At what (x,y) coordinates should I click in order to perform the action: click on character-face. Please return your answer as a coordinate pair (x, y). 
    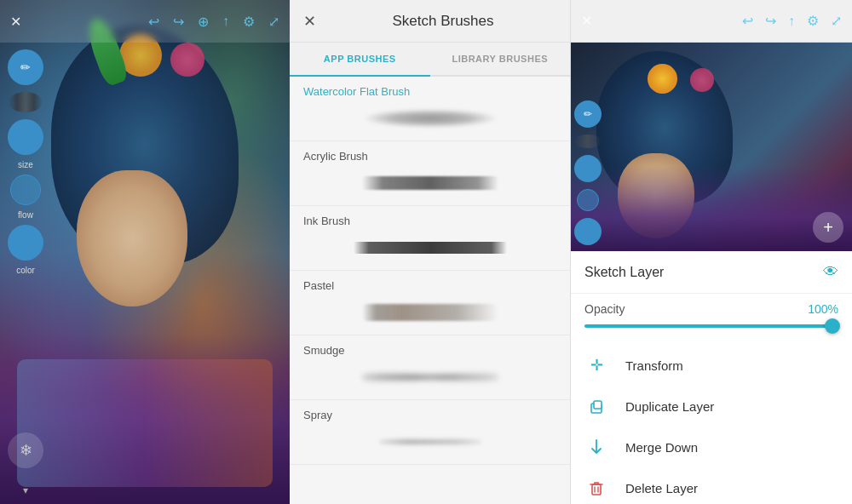
    Looking at the image, I should click on (132, 238).